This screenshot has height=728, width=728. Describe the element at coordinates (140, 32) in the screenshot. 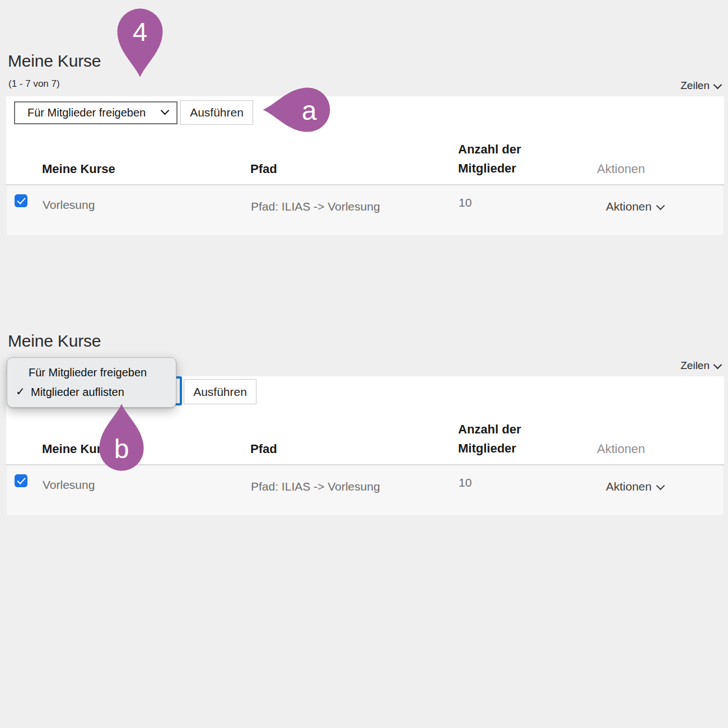

I see `marker-label: 4` at that location.